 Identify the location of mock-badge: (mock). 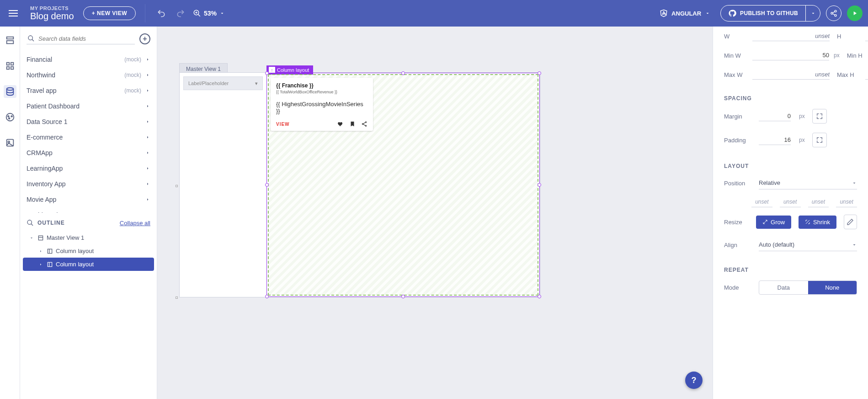
(133, 75).